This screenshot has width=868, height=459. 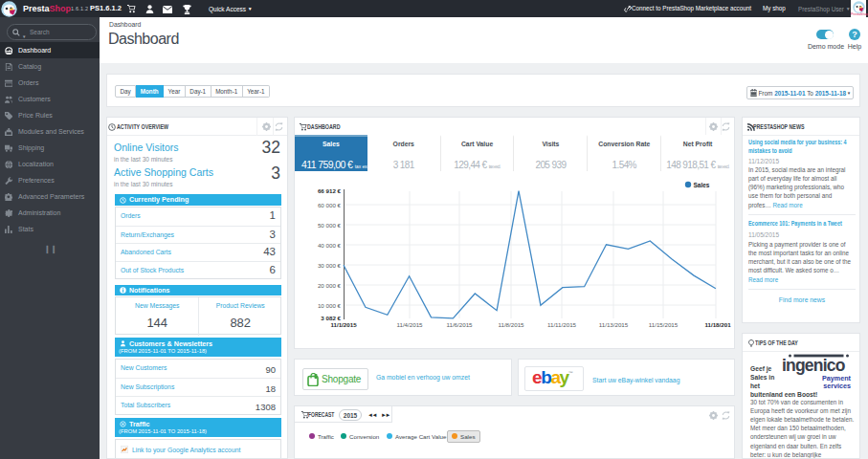 What do you see at coordinates (718, 325) in the screenshot?
I see `svg-text: 11/18/201` at bounding box center [718, 325].